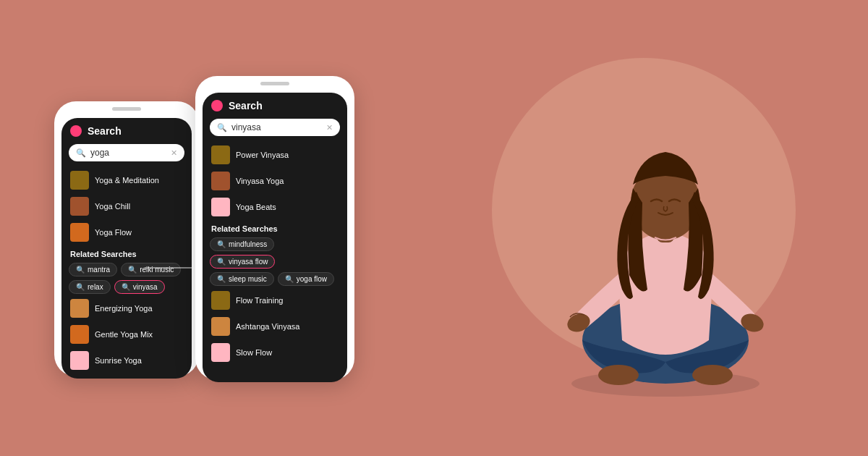  What do you see at coordinates (95, 287) in the screenshot?
I see `tag-label: relax` at bounding box center [95, 287].